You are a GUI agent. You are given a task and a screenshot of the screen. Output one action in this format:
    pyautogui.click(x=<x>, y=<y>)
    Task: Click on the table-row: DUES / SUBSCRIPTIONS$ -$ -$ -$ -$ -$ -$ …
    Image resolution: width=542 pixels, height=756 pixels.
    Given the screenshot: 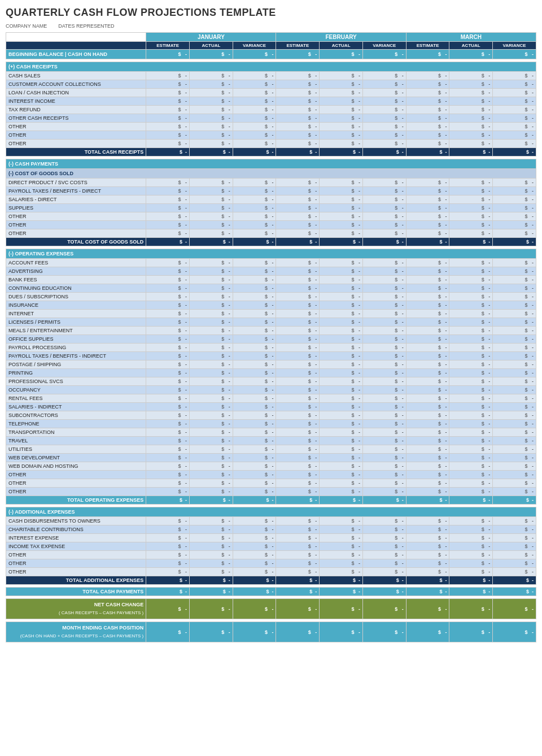 What is the action you would take?
    pyautogui.click(x=271, y=297)
    